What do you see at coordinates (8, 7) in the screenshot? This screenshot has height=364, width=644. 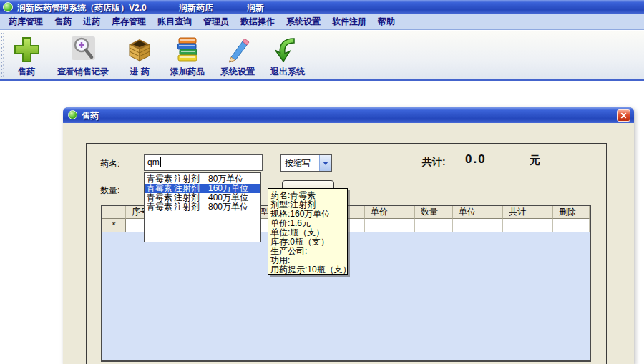 I see `app-icon` at bounding box center [8, 7].